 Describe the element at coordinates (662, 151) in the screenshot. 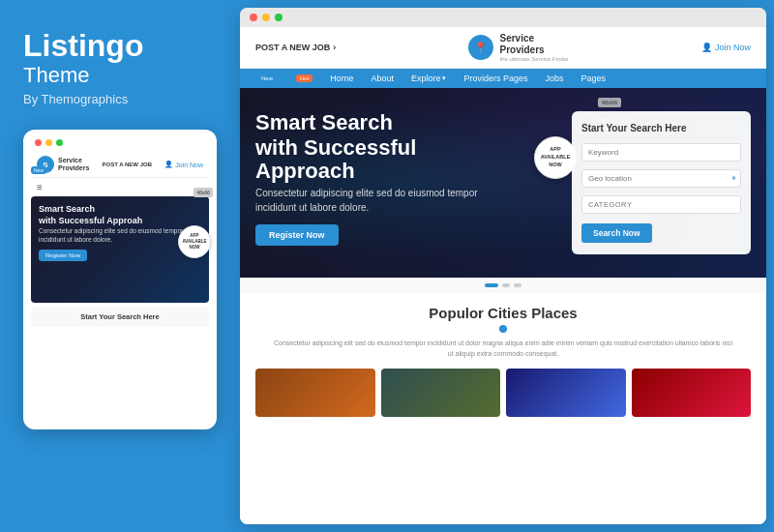

I see `keyword-input-group` at that location.